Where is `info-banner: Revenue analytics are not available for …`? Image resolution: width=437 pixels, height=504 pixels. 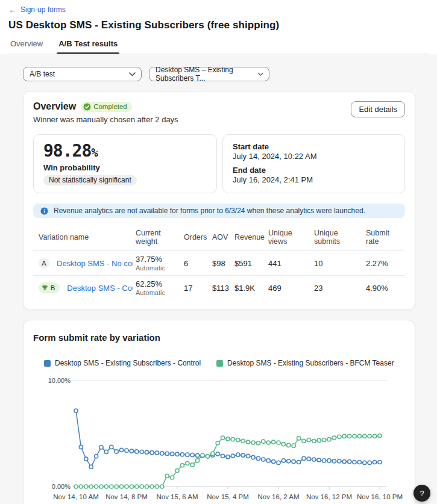 info-banner: Revenue analytics are not available for … is located at coordinates (219, 211).